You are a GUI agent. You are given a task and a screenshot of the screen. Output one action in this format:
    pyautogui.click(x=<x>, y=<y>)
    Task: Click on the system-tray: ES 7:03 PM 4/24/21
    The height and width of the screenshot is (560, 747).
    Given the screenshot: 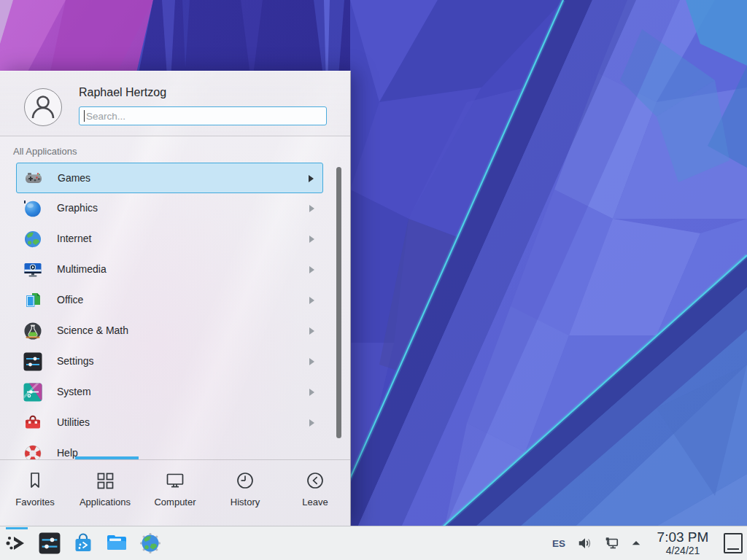 What is the action you would take?
    pyautogui.click(x=644, y=543)
    